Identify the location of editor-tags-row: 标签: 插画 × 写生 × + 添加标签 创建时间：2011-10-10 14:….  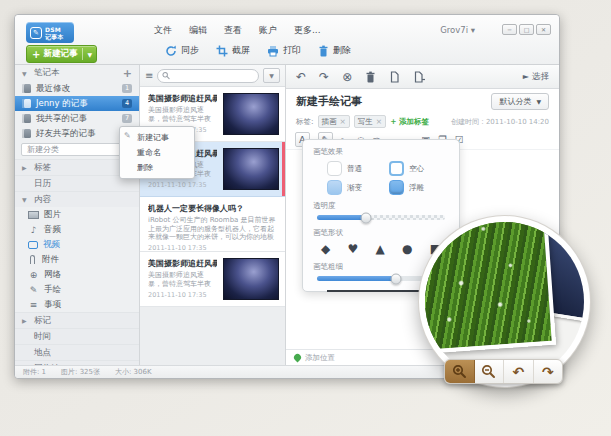
(422, 122).